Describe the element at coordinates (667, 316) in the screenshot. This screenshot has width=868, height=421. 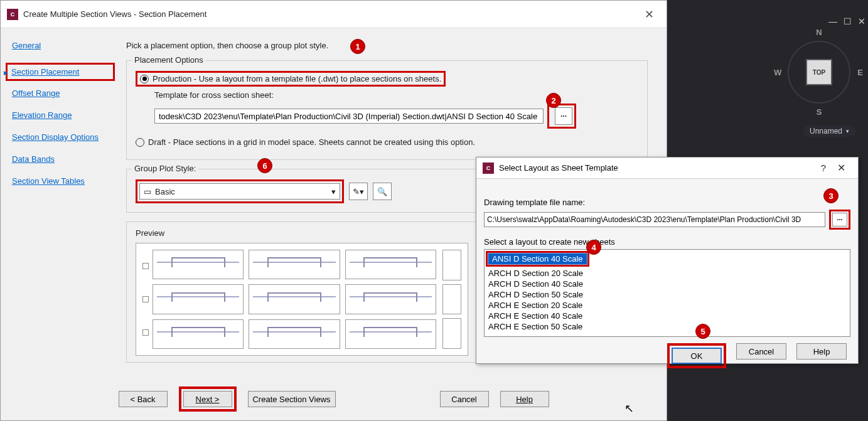
I see `list-item: ARCH E Section 40 Scale` at that location.